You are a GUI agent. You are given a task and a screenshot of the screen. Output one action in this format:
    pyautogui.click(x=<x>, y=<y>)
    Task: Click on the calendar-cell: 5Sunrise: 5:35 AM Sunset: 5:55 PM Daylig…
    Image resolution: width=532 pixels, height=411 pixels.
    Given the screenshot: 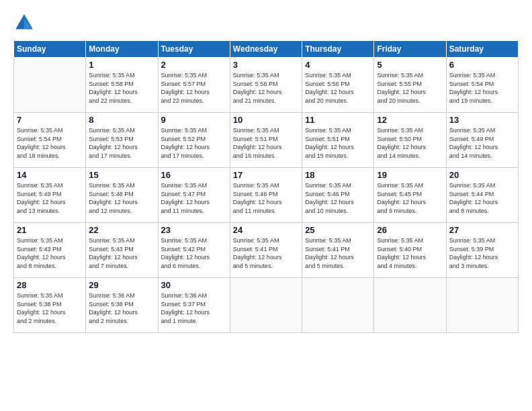 What is the action you would take?
    pyautogui.click(x=410, y=85)
    